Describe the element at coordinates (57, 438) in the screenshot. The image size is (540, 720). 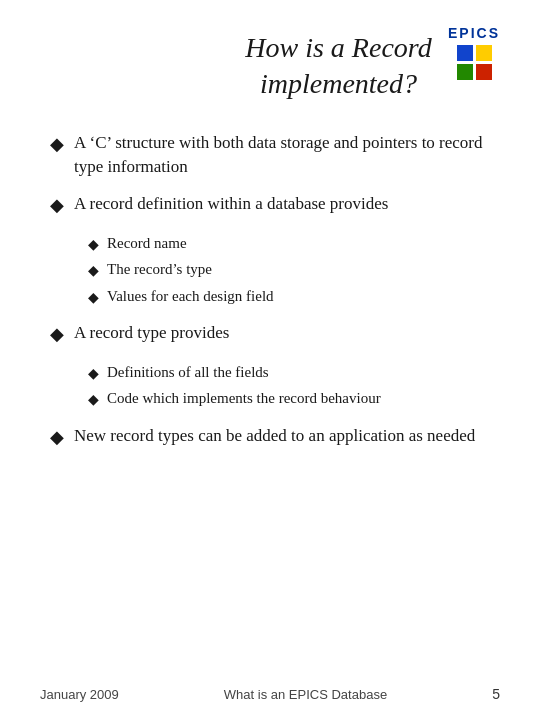
I see `diamond-icon-4: ◆` at that location.